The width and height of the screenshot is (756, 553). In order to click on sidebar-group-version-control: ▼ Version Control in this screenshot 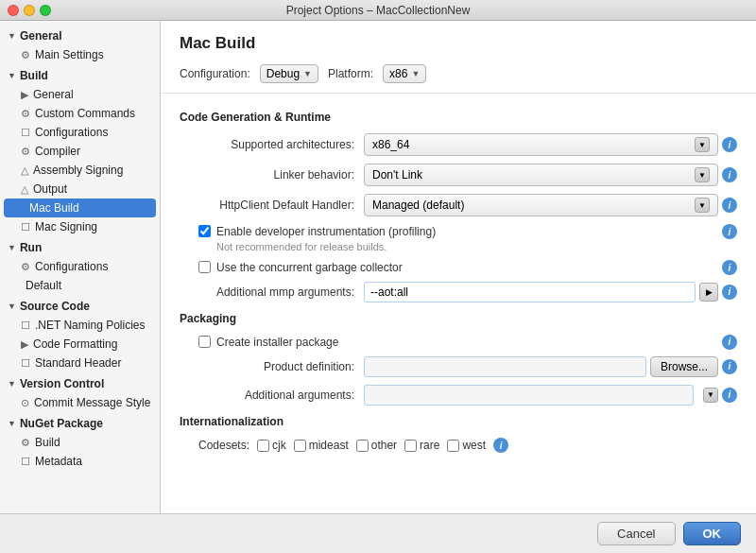, I will do `click(79, 384)`.